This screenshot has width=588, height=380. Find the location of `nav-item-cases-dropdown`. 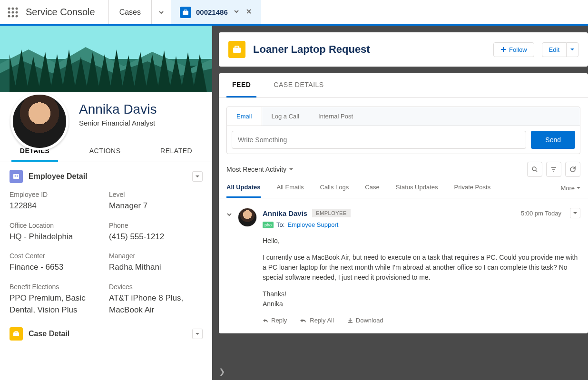

nav-item-cases-dropdown is located at coordinates (162, 12).